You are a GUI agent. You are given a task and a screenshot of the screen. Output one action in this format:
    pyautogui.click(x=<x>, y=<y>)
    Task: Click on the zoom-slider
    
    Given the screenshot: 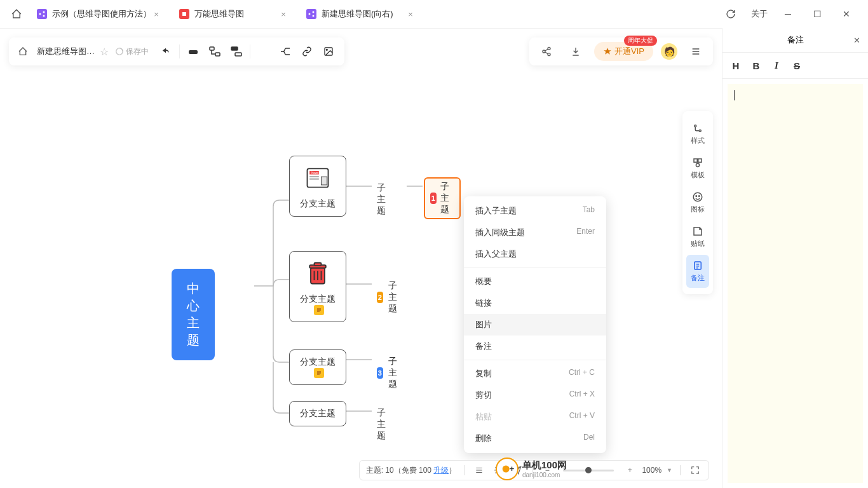 What is the action you would take?
    pyautogui.click(x=588, y=470)
    